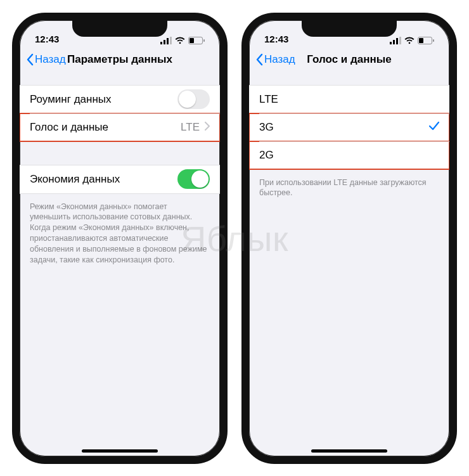  Describe the element at coordinates (194, 179) in the screenshot. I see `low-data-switch` at that location.